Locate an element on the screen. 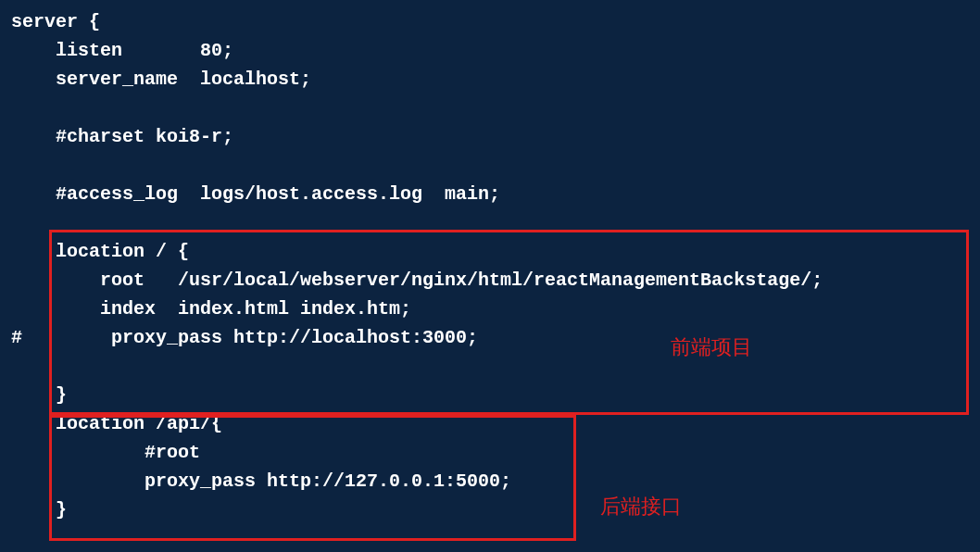 The width and height of the screenshot is (980, 552). code-line: server { is located at coordinates (56, 22).